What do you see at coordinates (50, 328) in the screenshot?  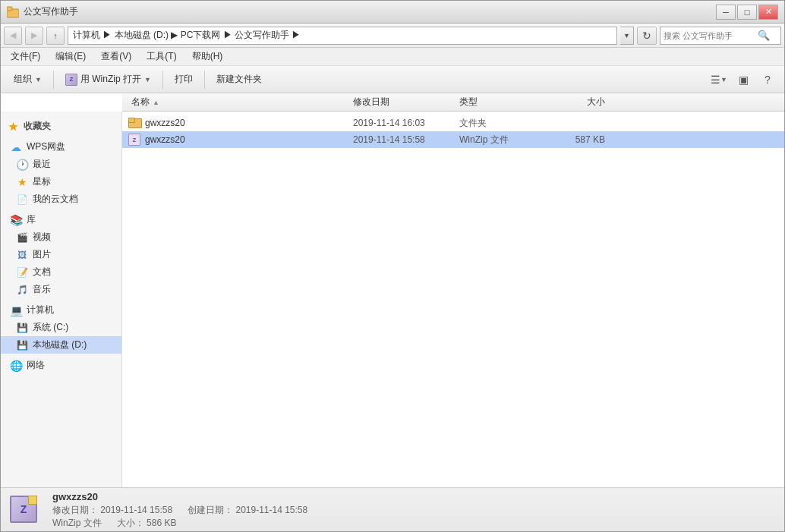 I see `sys-drive-label: 系统 (C:)` at bounding box center [50, 328].